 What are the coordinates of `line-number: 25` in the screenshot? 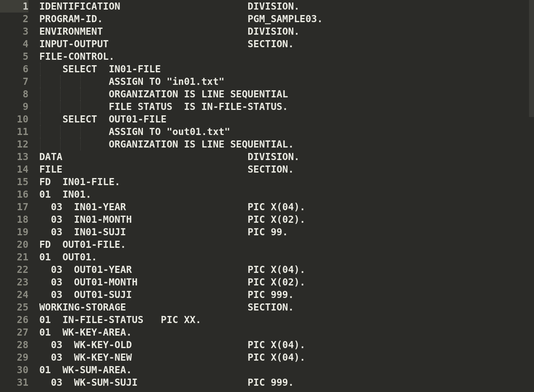 It's located at (14, 307).